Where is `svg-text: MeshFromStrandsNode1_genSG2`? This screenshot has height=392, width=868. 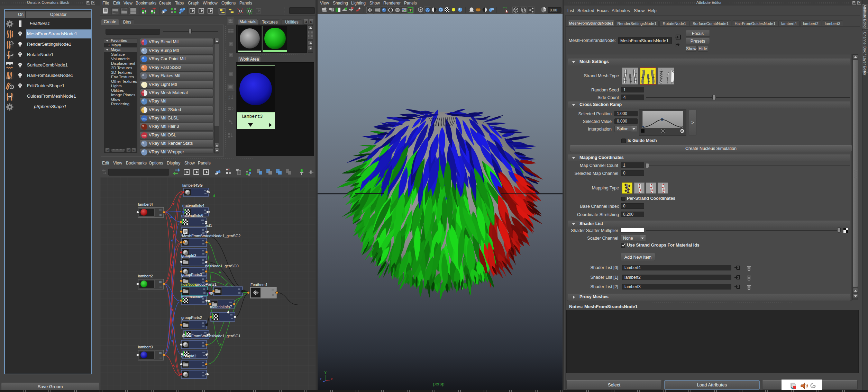 svg-text: MeshFromStrandsNode1_genSG2 is located at coordinates (211, 236).